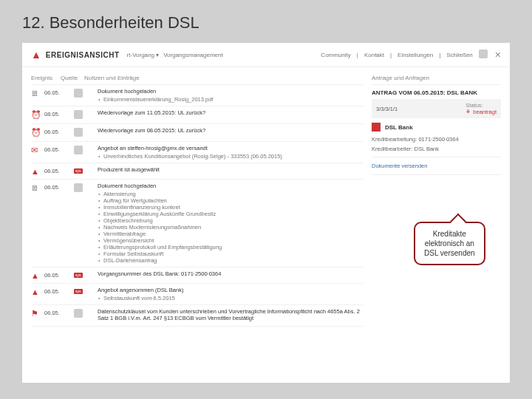 The width and height of the screenshot is (532, 399). I want to click on antrag-id: 3/3/3/1/1, so click(387, 109).